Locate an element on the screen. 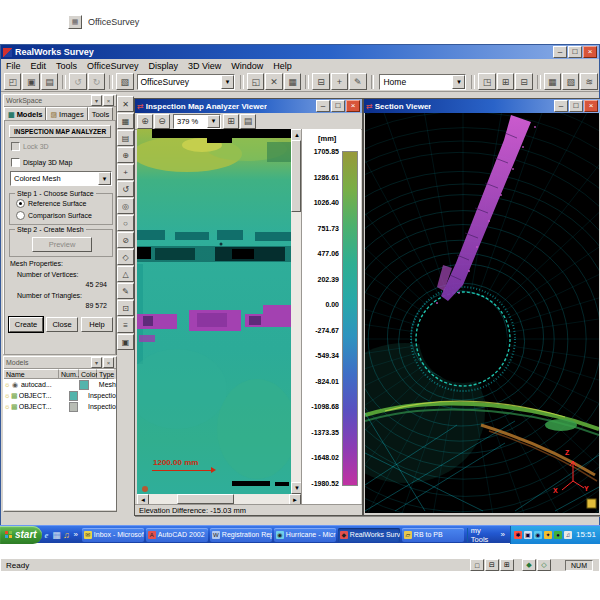 The width and height of the screenshot is (600, 600). section-close-button: × is located at coordinates (591, 106).